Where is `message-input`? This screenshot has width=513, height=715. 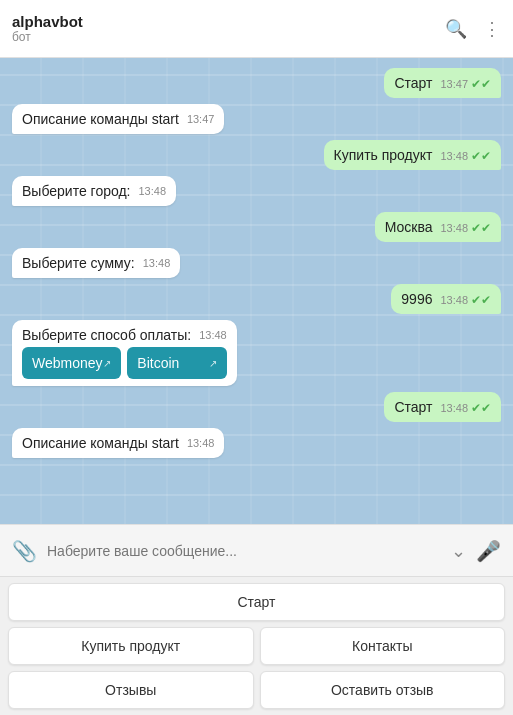 message-input is located at coordinates (244, 551).